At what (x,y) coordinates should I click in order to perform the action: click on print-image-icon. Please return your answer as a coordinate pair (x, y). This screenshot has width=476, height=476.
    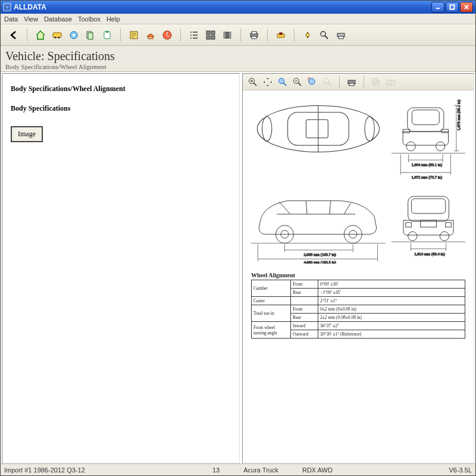
    Looking at the image, I should click on (352, 82).